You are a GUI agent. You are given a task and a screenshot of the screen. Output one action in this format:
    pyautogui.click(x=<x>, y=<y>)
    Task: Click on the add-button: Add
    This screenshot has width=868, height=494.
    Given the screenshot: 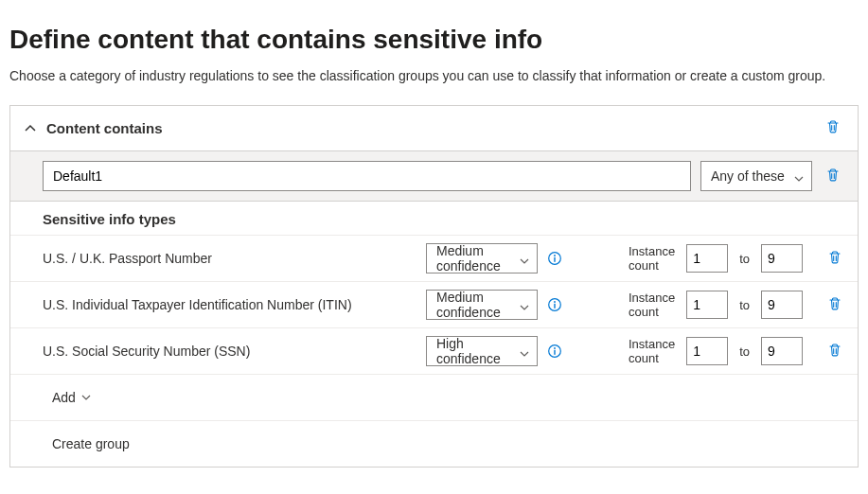 What is the action you would take?
    pyautogui.click(x=72, y=397)
    